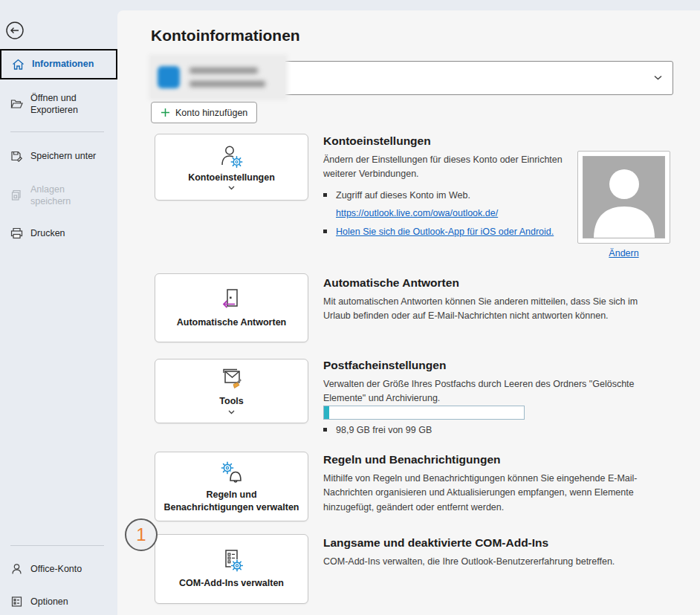 Image resolution: width=700 pixels, height=615 pixels. Describe the element at coordinates (232, 178) in the screenshot. I see `tile-label: Kontoeinstellungen` at that location.